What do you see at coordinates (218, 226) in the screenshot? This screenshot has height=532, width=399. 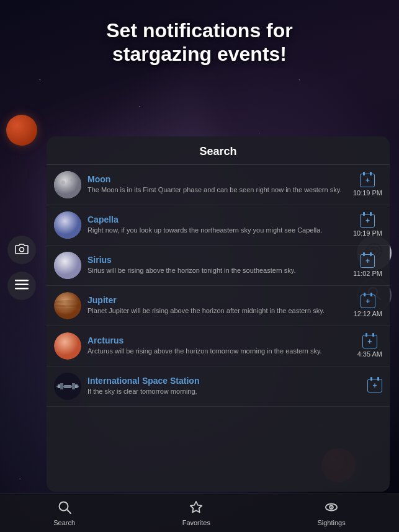 I see `search-item-capella: Capella Right now, if you look up toward…` at bounding box center [218, 226].